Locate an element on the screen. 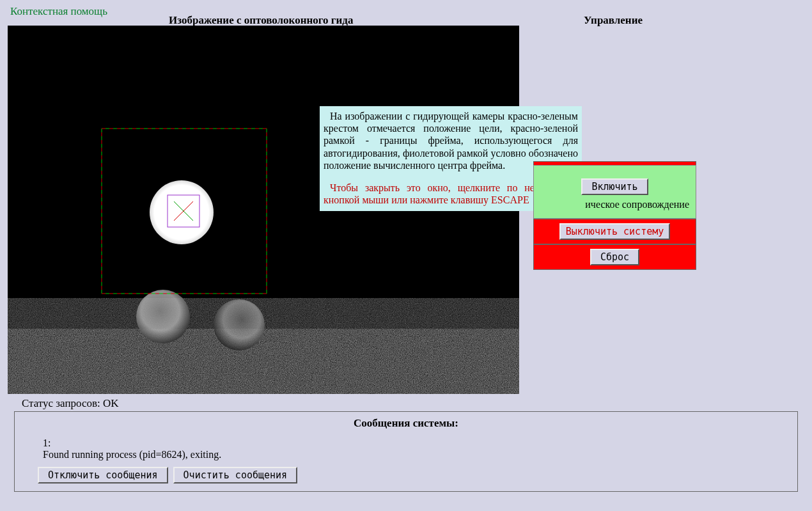  control-title: Управление is located at coordinates (613, 20).